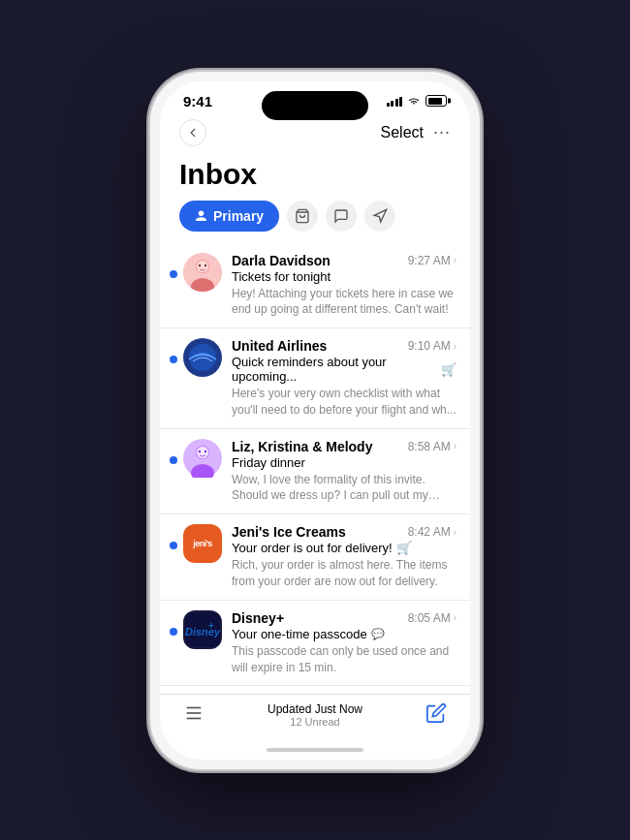 The width and height of the screenshot is (630, 840). Describe the element at coordinates (344, 346) in the screenshot. I see `email-top-row: United Airlines 9:10 AM ›` at that location.